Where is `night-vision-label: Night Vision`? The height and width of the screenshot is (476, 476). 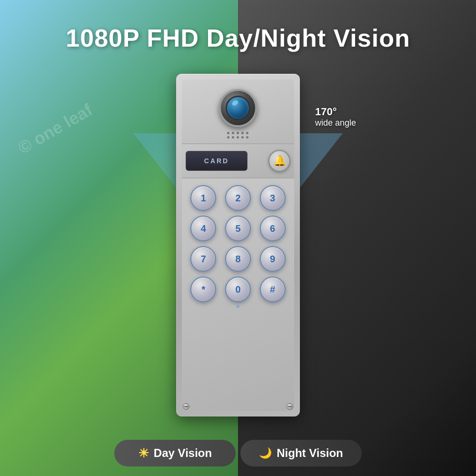
night-vision-label: Night Vision is located at coordinates (310, 453).